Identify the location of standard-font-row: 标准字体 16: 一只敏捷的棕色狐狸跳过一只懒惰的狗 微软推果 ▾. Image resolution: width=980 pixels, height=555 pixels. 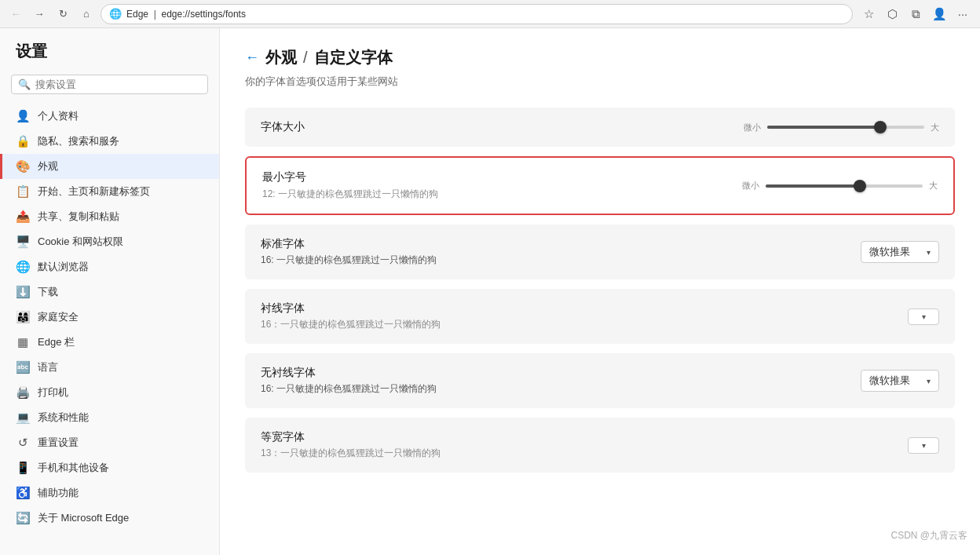
(600, 252).